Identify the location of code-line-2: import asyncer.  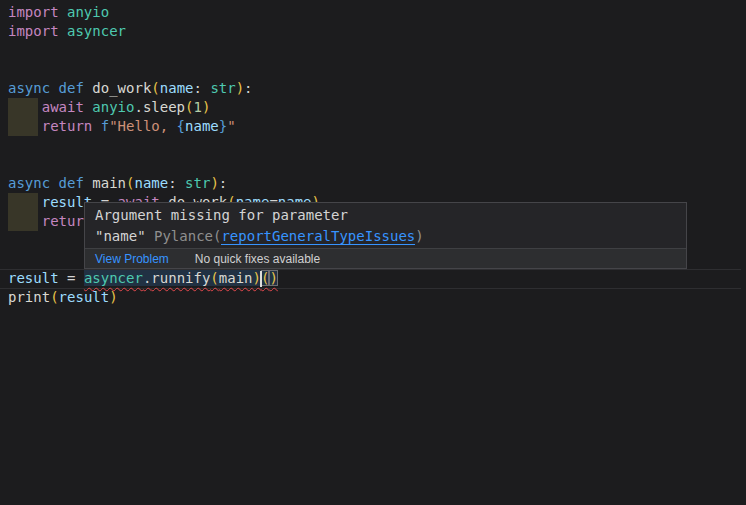
(373, 32).